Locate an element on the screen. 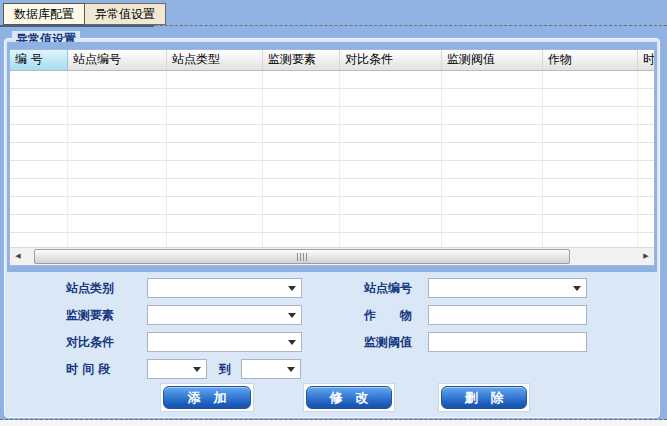 This screenshot has height=426, width=667. grid-column-header-7: 时 is located at coordinates (646, 60).